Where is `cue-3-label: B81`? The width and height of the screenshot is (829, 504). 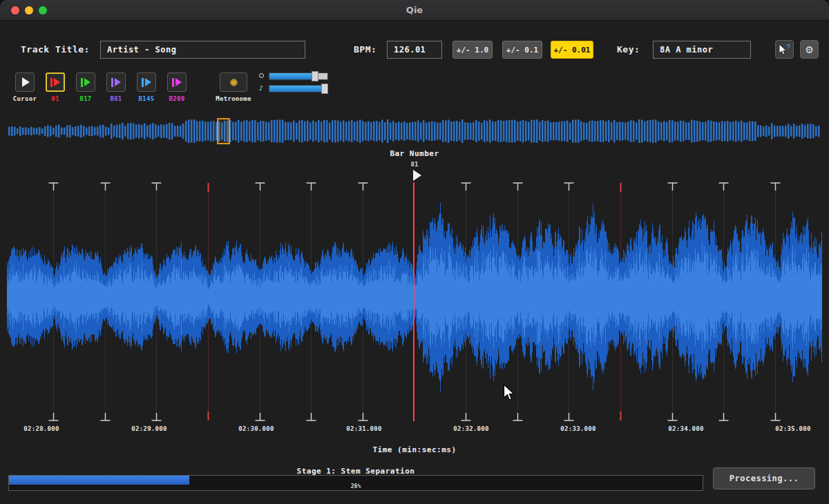 cue-3-label: B81 is located at coordinates (116, 99).